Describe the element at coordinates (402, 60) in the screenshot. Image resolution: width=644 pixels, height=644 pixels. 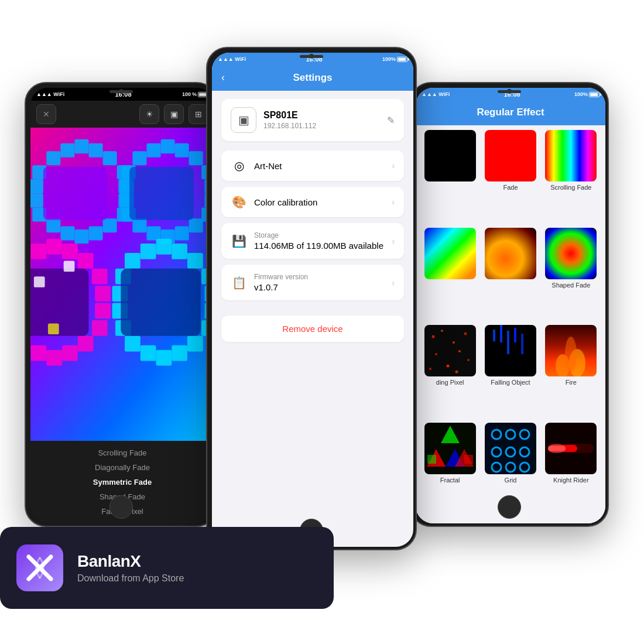
I see `center-battery-icon` at that location.